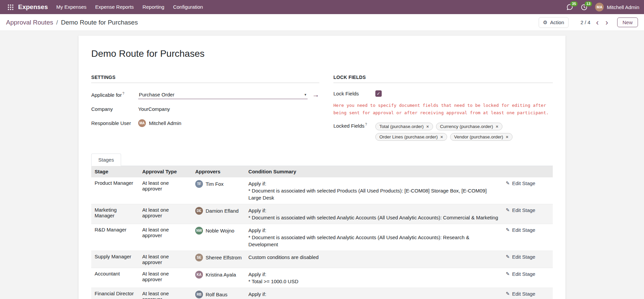  What do you see at coordinates (205, 109) in the screenshot?
I see `company-row: Company YourCompany` at bounding box center [205, 109].